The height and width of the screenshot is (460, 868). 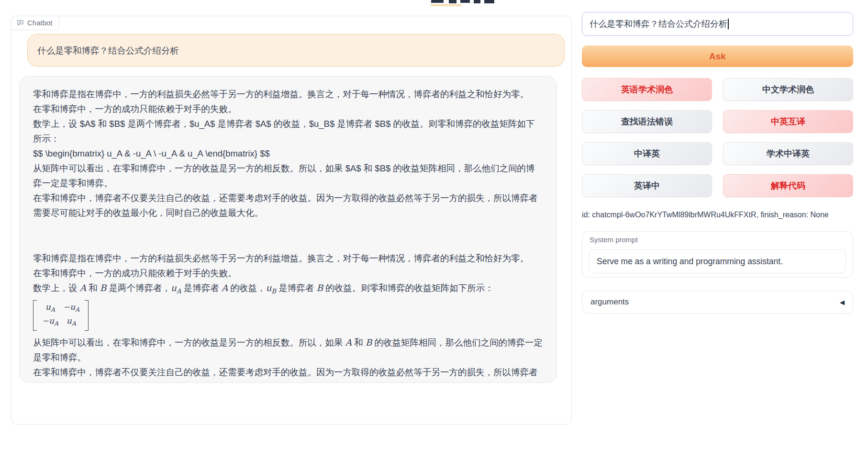 I want to click on bot-message-gap, so click(x=288, y=236).